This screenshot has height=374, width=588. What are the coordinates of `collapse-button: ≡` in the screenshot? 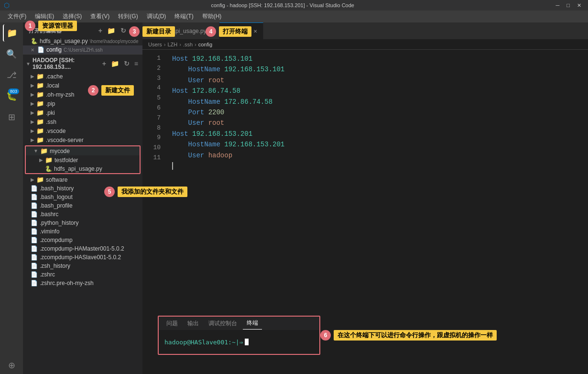 It's located at (133, 31).